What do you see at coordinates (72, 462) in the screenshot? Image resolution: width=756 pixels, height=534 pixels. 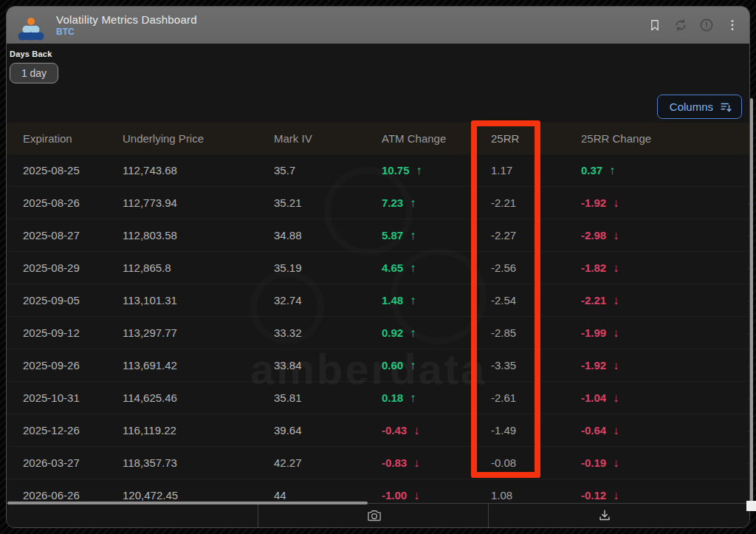 I see `expiration-cell: 2026-03-27` at bounding box center [72, 462].